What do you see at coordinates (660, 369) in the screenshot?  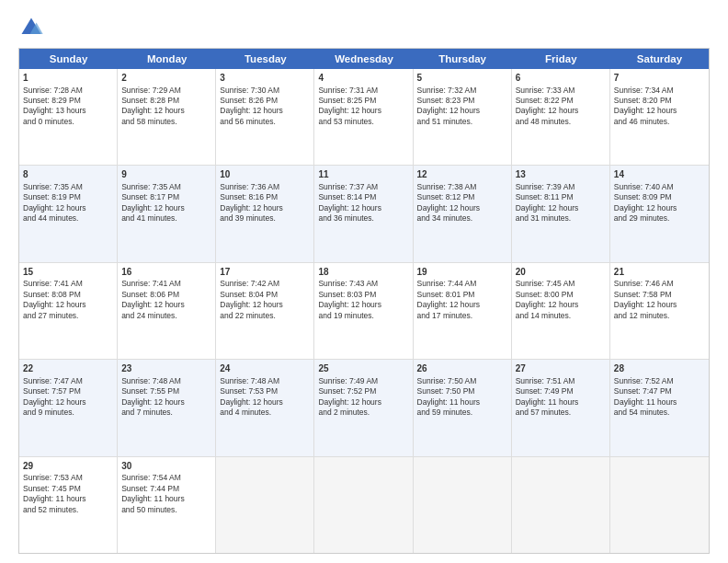 I see `day-number: 28` at bounding box center [660, 369].